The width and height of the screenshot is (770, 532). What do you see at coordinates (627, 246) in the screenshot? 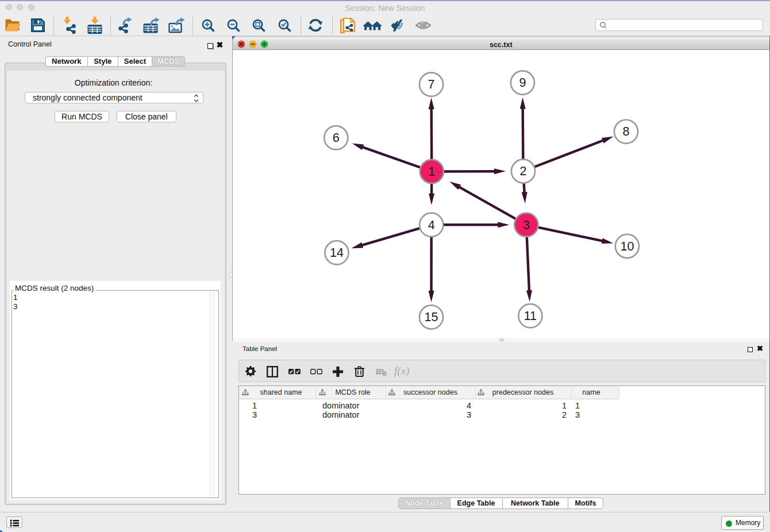
I see `svg-text: 10` at bounding box center [627, 246].